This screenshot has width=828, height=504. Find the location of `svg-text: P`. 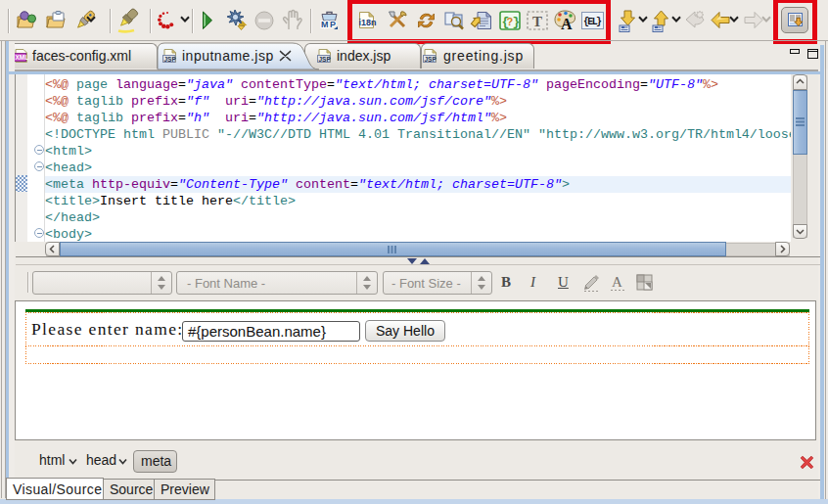

svg-text: P is located at coordinates (333, 24).